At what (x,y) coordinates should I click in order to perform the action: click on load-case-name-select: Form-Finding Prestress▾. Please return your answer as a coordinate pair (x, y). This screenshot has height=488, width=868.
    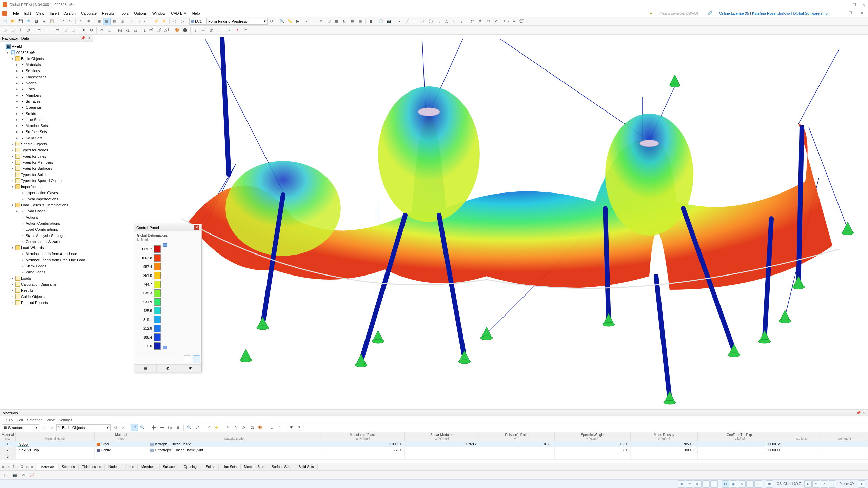
    Looking at the image, I should click on (237, 21).